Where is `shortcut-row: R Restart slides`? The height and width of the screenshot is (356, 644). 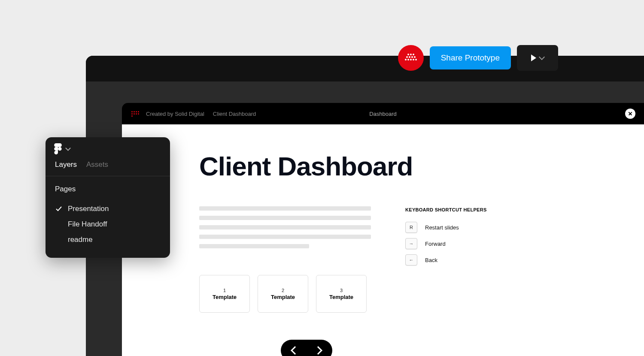 shortcut-row: R Restart slides is located at coordinates (446, 227).